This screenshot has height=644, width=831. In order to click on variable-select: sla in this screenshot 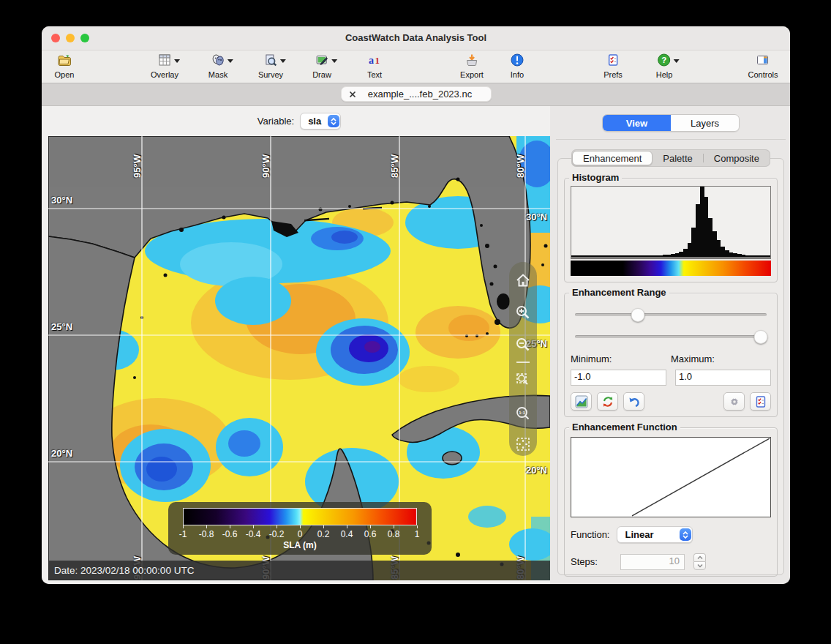, I will do `click(320, 121)`.